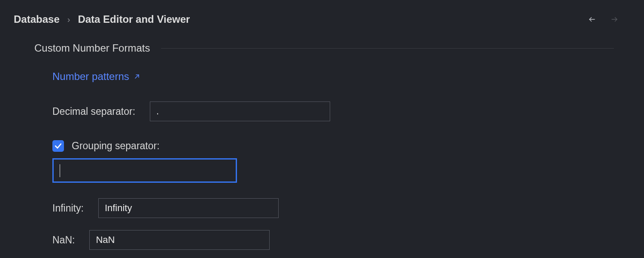 Image resolution: width=644 pixels, height=258 pixels. I want to click on arrow-left-icon, so click(592, 19).